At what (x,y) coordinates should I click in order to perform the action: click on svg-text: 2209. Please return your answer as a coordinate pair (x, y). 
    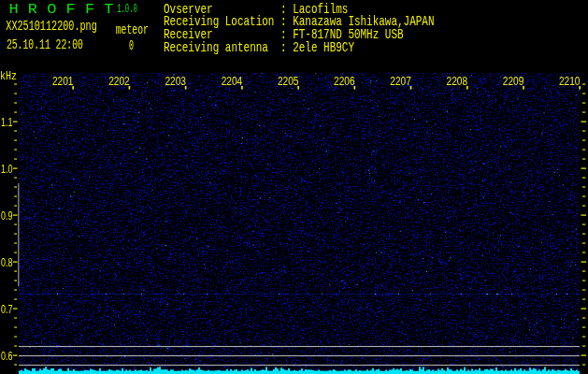
    Looking at the image, I should click on (514, 80).